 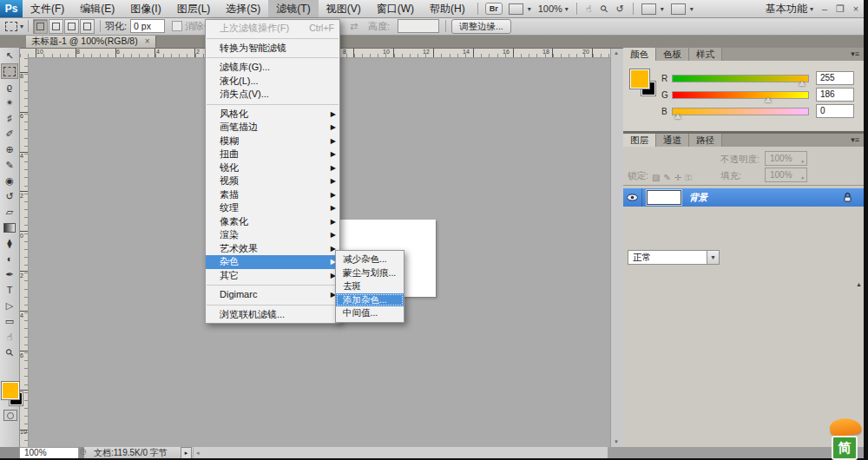 What do you see at coordinates (520, 9) in the screenshot?
I see `view-extras-button` at bounding box center [520, 9].